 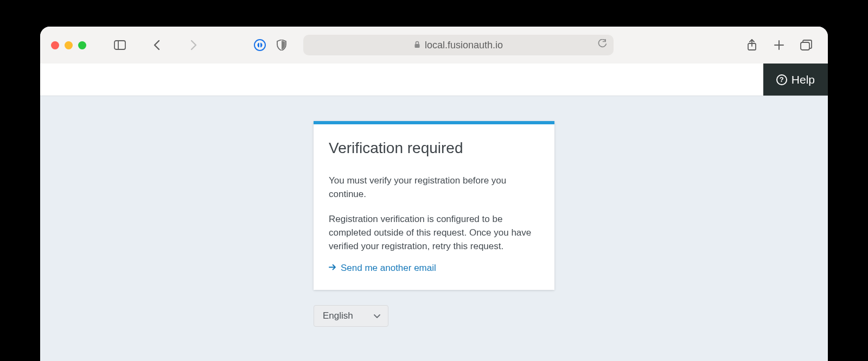 What do you see at coordinates (388, 268) in the screenshot?
I see `resend-email-link: Send me another email` at bounding box center [388, 268].